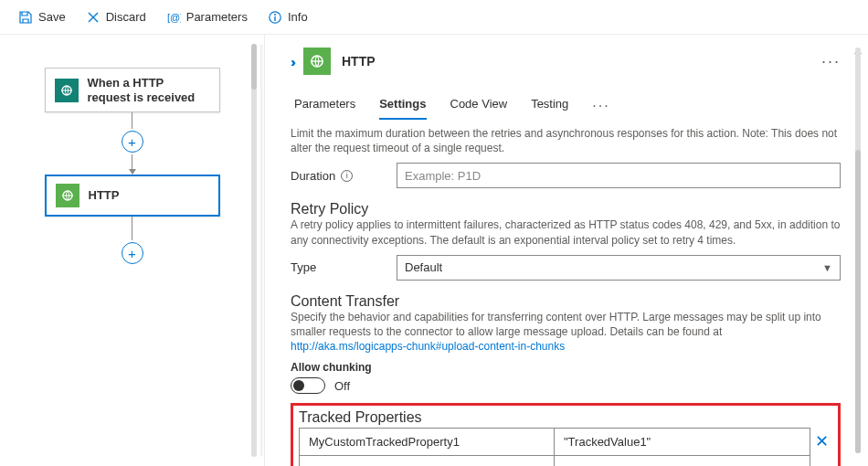  What do you see at coordinates (566, 367) in the screenshot?
I see `allow-chunking-label: Allow chunking` at bounding box center [566, 367].